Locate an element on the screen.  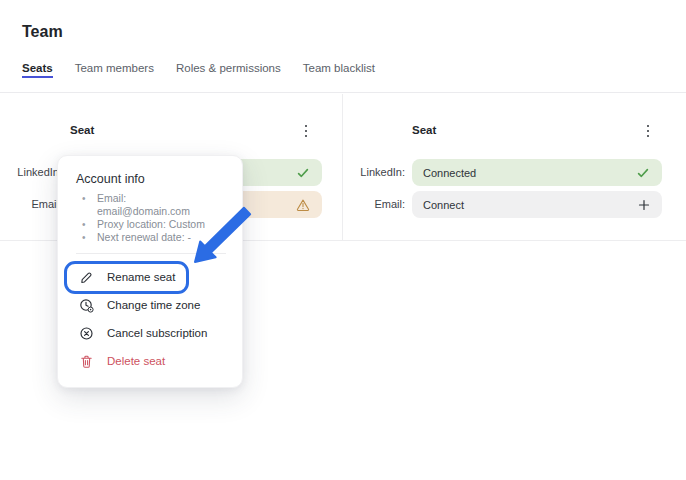
detail-next-renewal: Next renewal date: - is located at coordinates (152, 238).